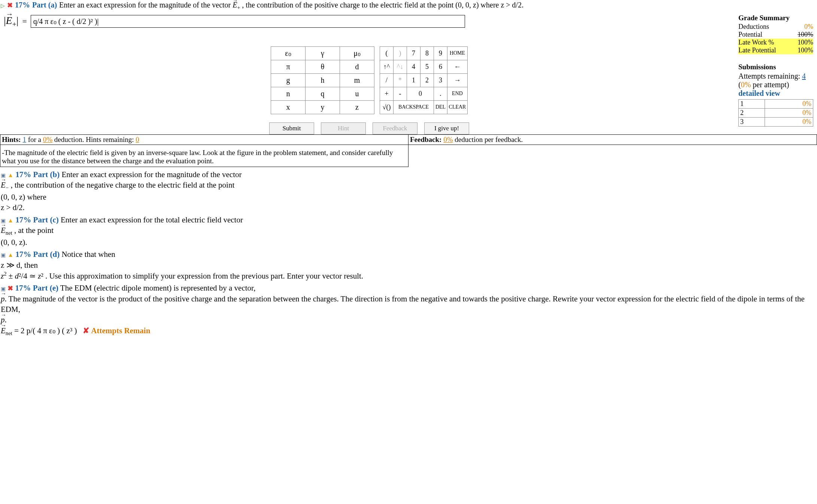 The image size is (817, 504). What do you see at coordinates (23, 254) in the screenshot?
I see `part-d-pct: 17%` at bounding box center [23, 254].